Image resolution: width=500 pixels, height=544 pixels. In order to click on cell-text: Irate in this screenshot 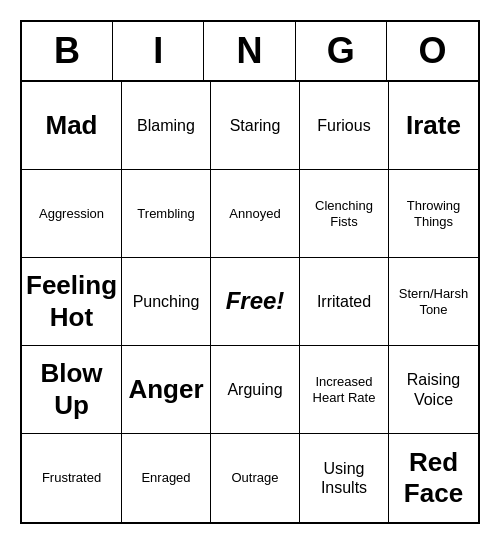, I will do `click(434, 126)`.